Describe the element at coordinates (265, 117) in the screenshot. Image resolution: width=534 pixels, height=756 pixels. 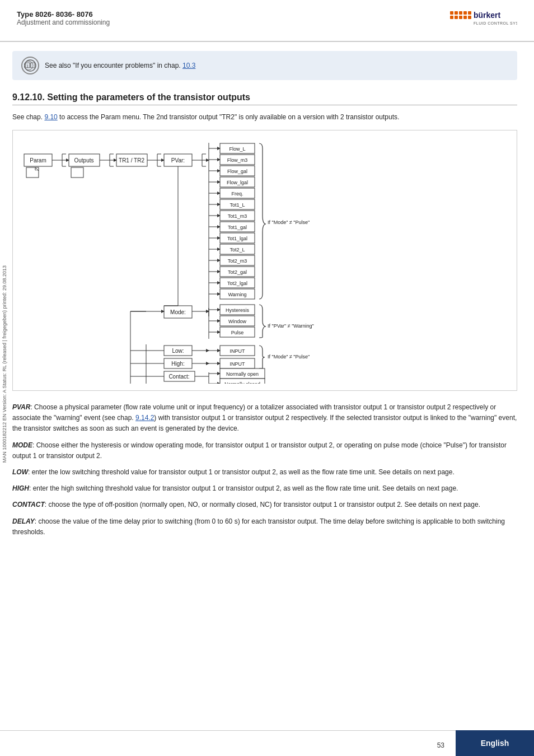
I see `section-intro: See chap. 9.10 to access the Param menu.…` at that location.